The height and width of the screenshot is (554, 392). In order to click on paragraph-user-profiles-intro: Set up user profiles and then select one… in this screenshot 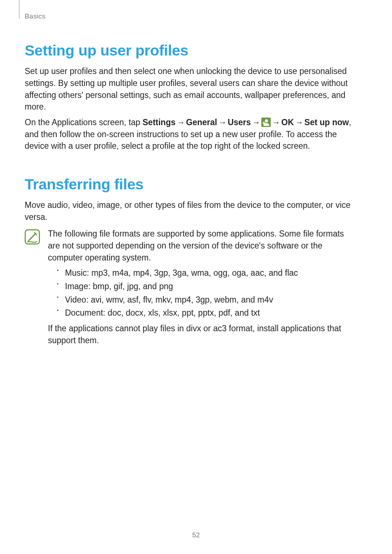, I will do `click(190, 89)`.